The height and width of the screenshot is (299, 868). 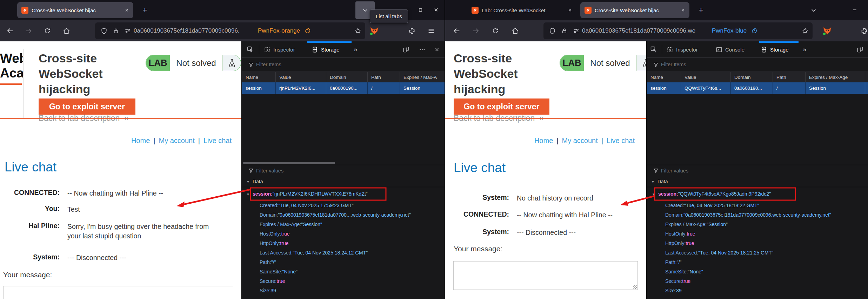 What do you see at coordinates (81, 193) in the screenshot?
I see `chat-row: CONNECTED:-- Now chatting with Hal Pline…` at bounding box center [81, 193].